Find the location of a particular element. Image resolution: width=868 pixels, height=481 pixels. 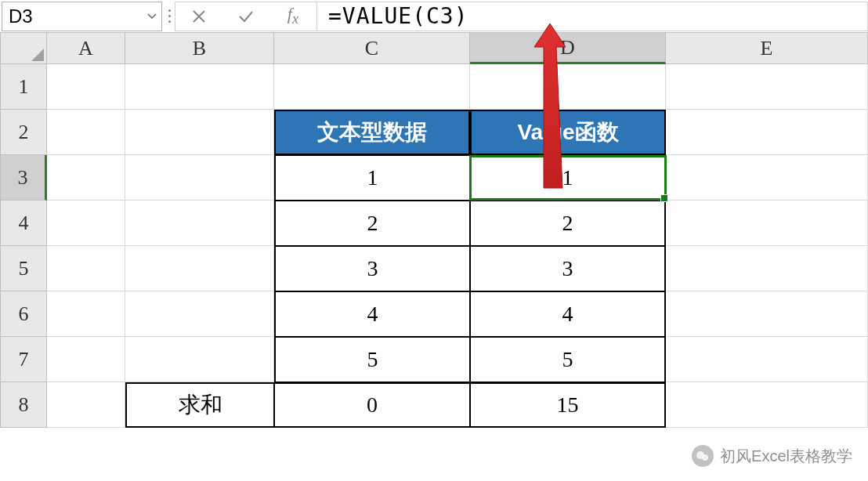

column-headers: A B C D E is located at coordinates (434, 49).